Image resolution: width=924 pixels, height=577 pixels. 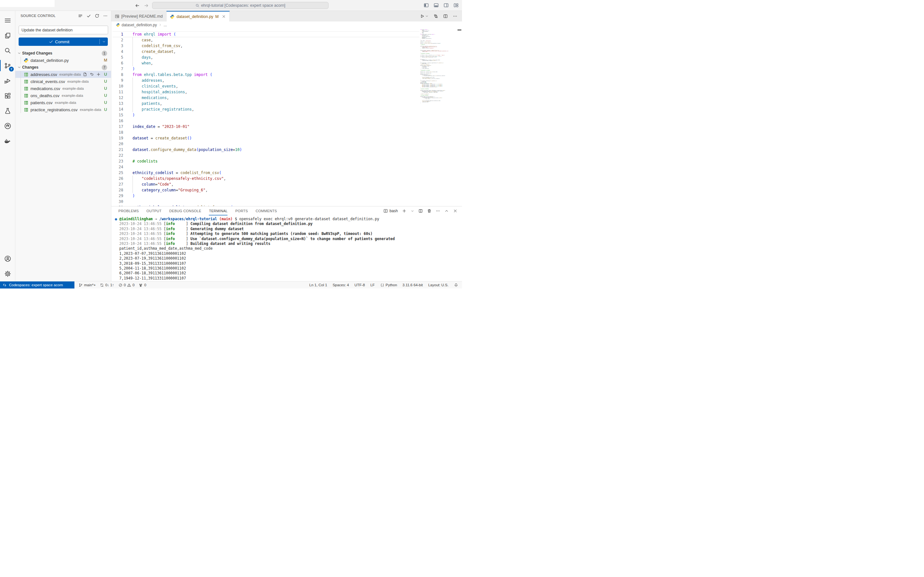 I want to click on scm-file-row: medications.csv example-data U, so click(x=63, y=89).